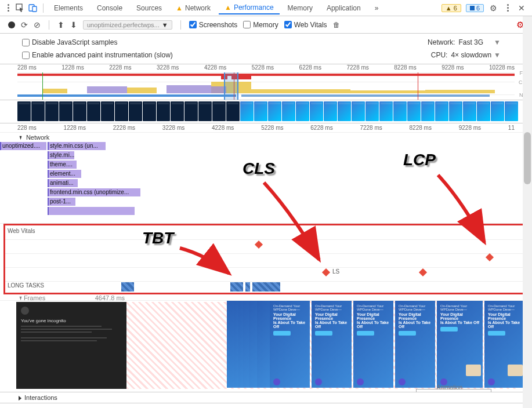 This screenshot has height=408, width=532. I want to click on network-select: Fast 3G▼, so click(479, 42).